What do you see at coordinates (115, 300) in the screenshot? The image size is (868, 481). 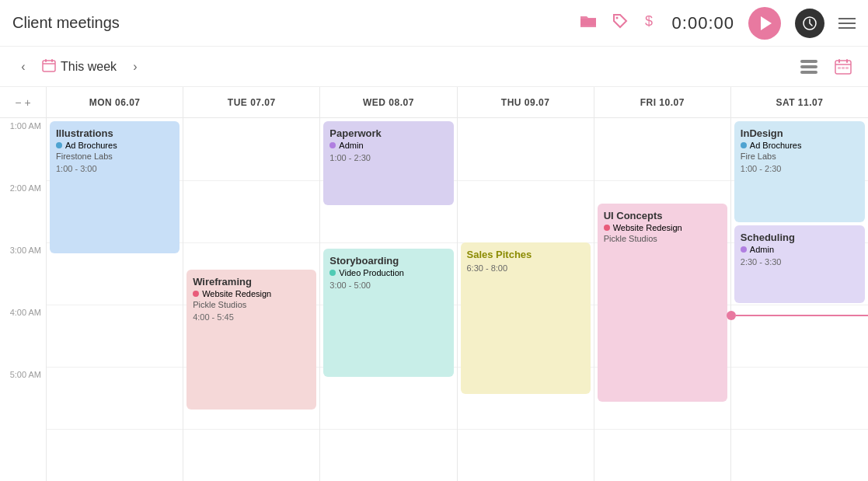 I see `day-col-mon: Illustrations Ad Brochures Firestone Lab…` at bounding box center [115, 300].